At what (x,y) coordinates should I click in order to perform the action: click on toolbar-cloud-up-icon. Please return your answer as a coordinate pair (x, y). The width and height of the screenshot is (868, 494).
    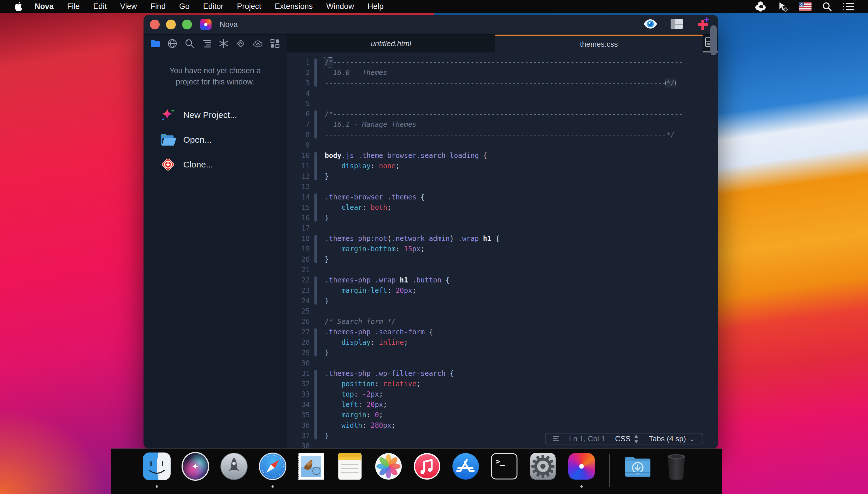
    Looking at the image, I should click on (258, 43).